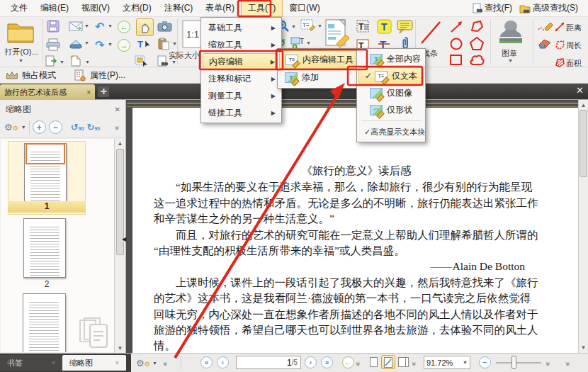  Describe the element at coordinates (414, 363) in the screenshot. I see `layout-more-chevron-icon: »` at that location.